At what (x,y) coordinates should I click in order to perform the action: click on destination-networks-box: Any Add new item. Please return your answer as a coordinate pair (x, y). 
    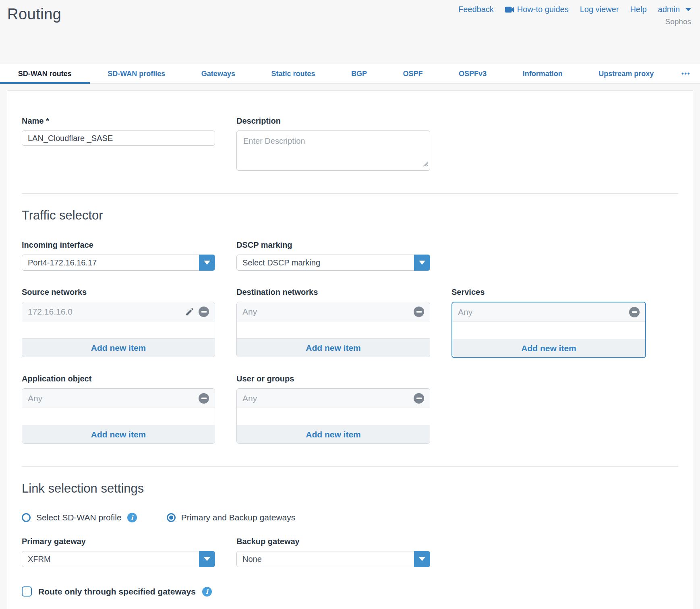
    Looking at the image, I should click on (333, 329).